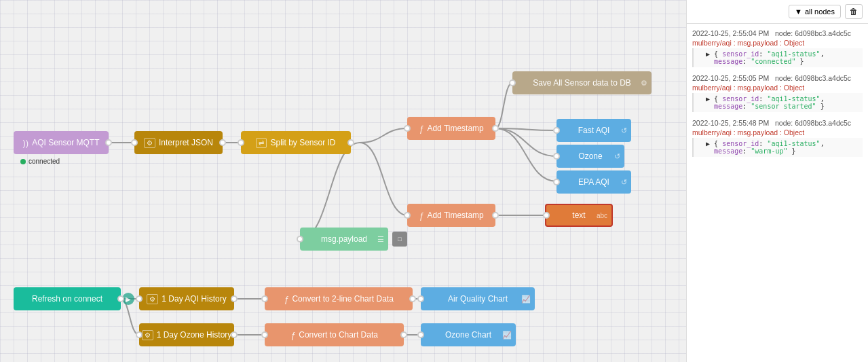 The height and width of the screenshot is (362, 868). Describe the element at coordinates (421, 299) in the screenshot. I see `aqchart-port-left` at that location.